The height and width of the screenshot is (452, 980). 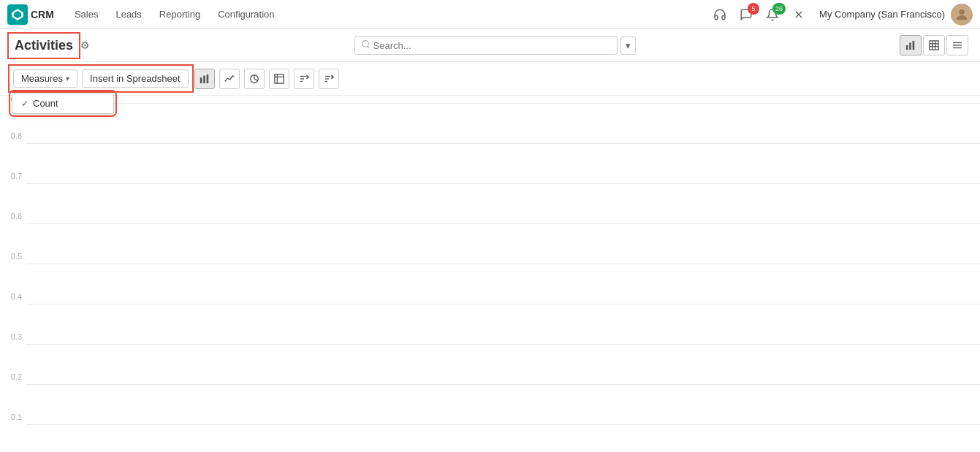 What do you see at coordinates (16, 256) in the screenshot?
I see `y-label-05: 0.5` at bounding box center [16, 256].